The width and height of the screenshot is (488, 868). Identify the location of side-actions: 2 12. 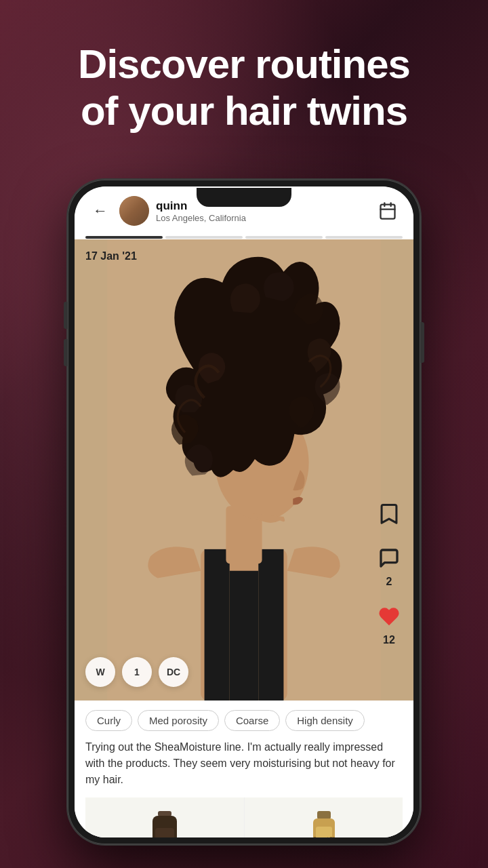
(389, 573).